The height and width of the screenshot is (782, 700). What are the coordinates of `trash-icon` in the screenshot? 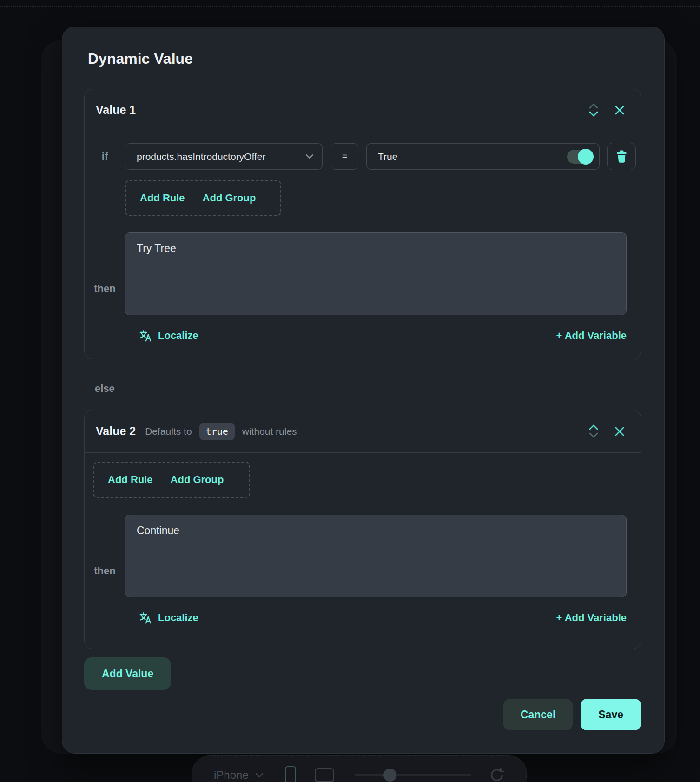 It's located at (622, 156).